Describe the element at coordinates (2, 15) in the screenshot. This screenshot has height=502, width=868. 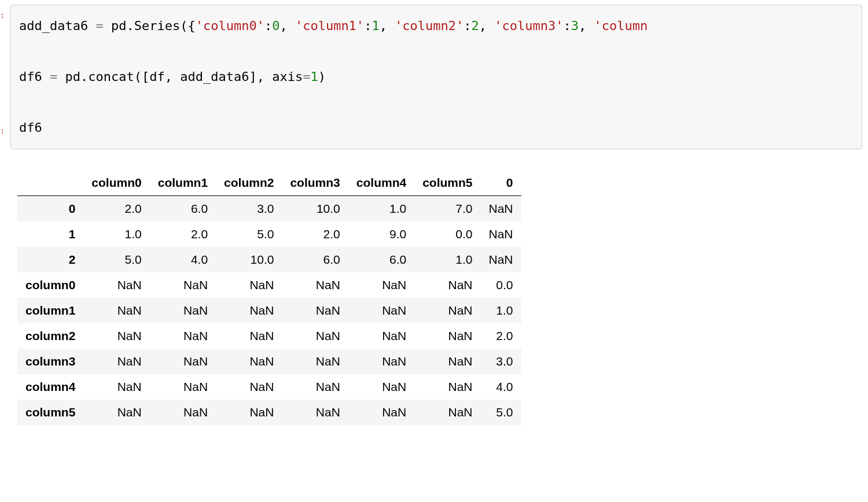
I see `input-prompt-stub: :` at that location.